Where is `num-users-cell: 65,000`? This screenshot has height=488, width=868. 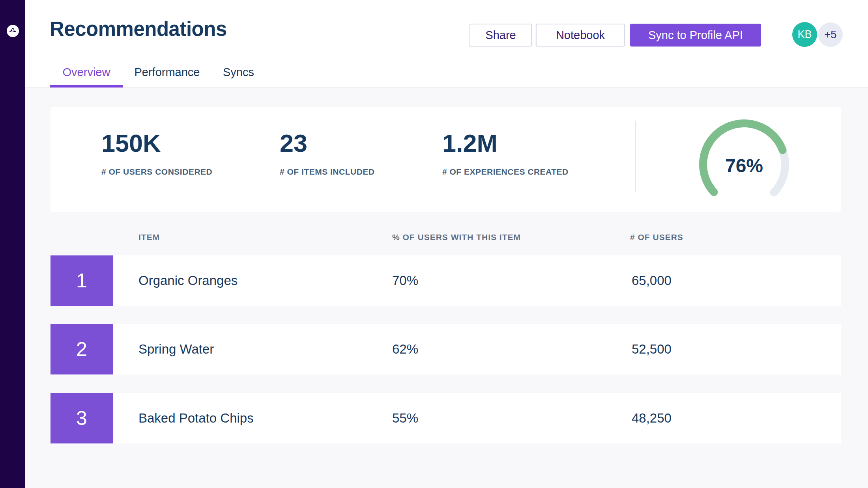
num-users-cell: 65,000 is located at coordinates (652, 281).